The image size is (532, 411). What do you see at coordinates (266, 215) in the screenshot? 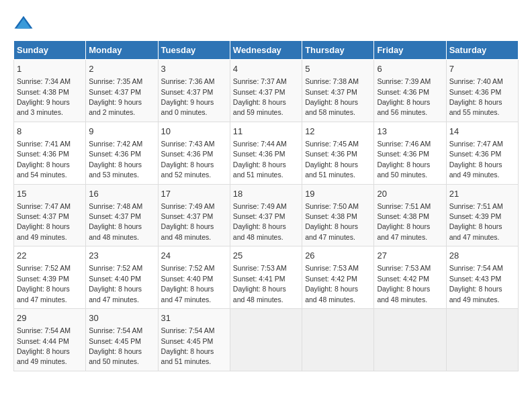
I see `day-cell: 18 Sunrise: 7:49 AMSunset: 4:37 PMDaylig…` at bounding box center [266, 215].